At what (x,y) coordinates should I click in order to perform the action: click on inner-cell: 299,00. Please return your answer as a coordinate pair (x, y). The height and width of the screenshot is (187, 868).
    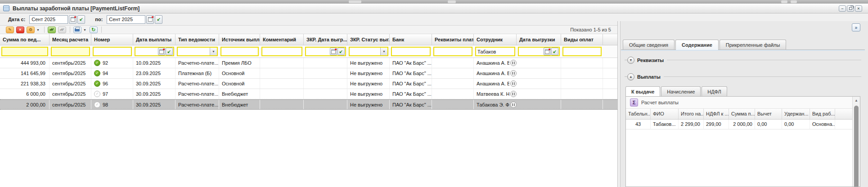
    Looking at the image, I should click on (716, 124).